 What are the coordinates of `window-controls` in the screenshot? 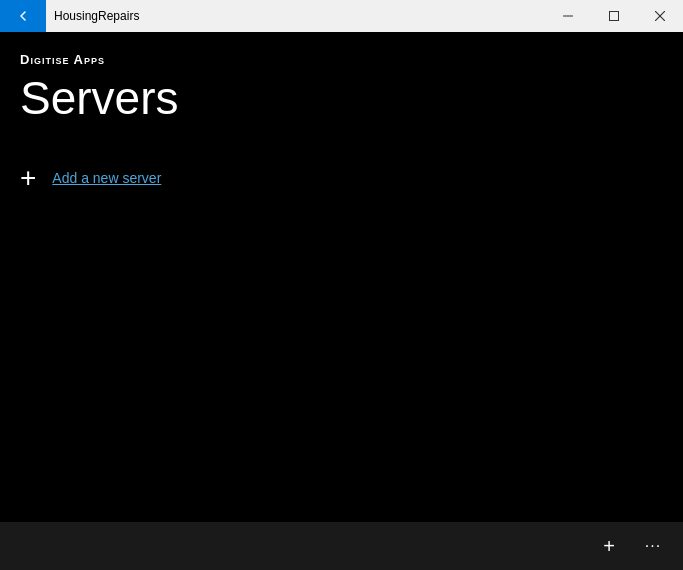 It's located at (614, 16).